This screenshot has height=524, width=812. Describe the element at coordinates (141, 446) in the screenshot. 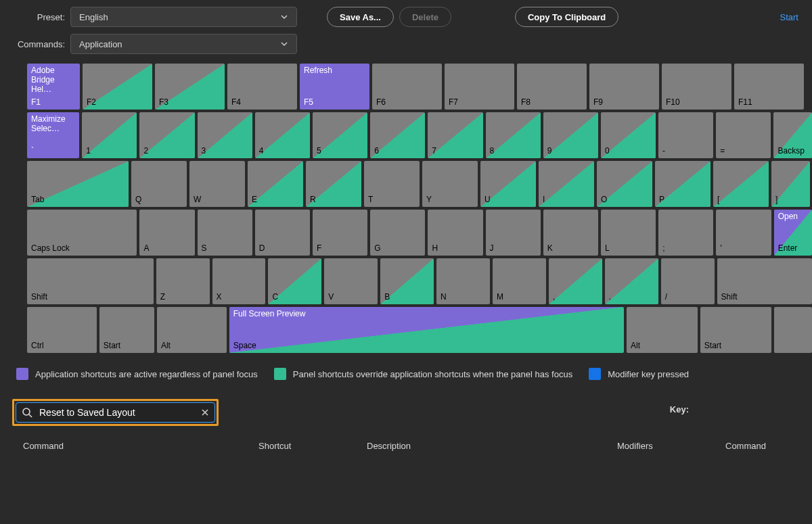

I see `col-command: Command` at that location.